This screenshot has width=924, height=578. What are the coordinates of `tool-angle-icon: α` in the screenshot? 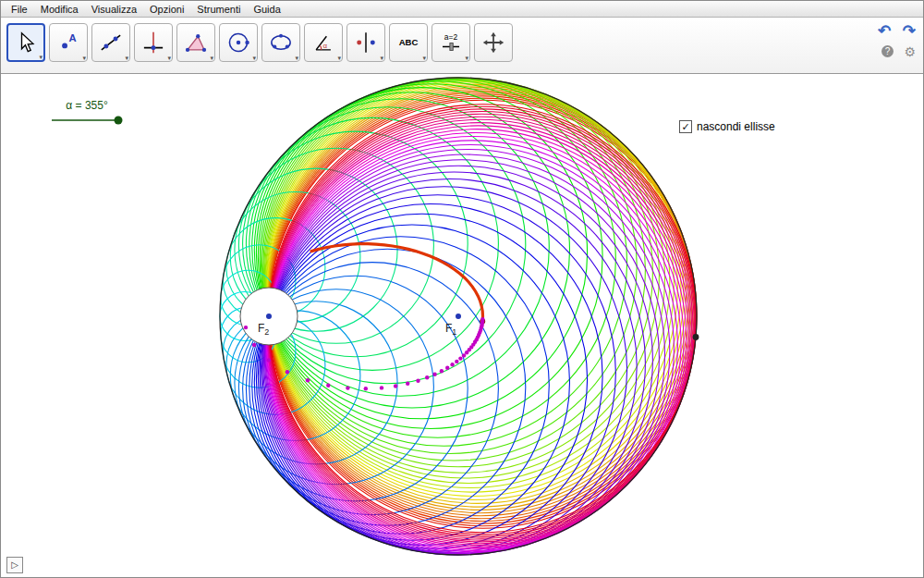 It's located at (323, 43).